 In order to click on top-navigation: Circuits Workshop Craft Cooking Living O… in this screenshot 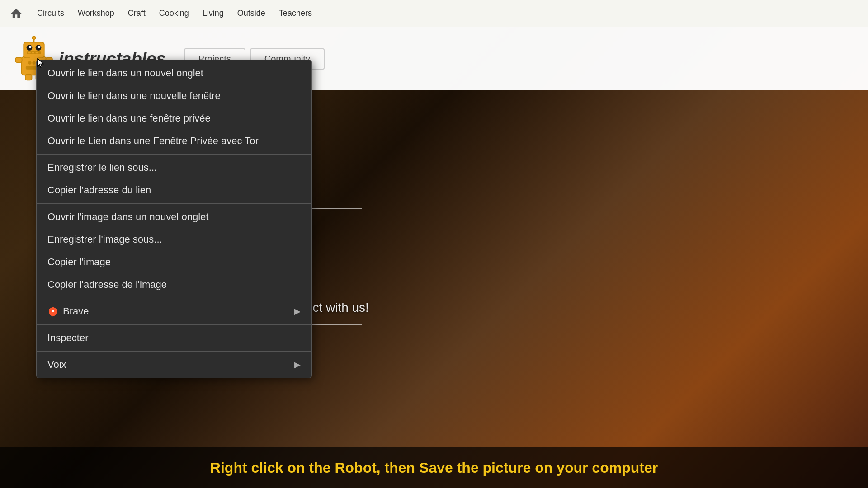, I will do `click(434, 14)`.